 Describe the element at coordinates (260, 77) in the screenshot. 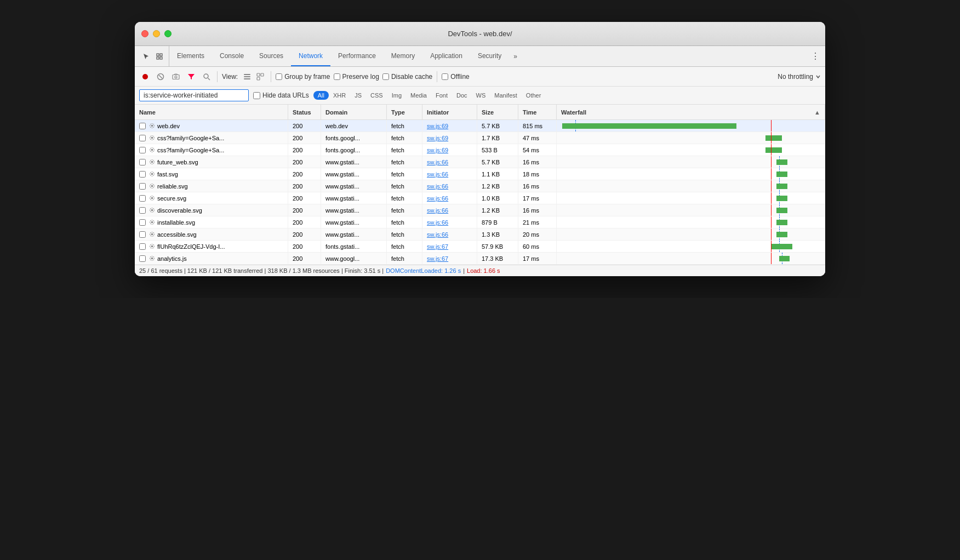

I see `view-grid-button` at that location.